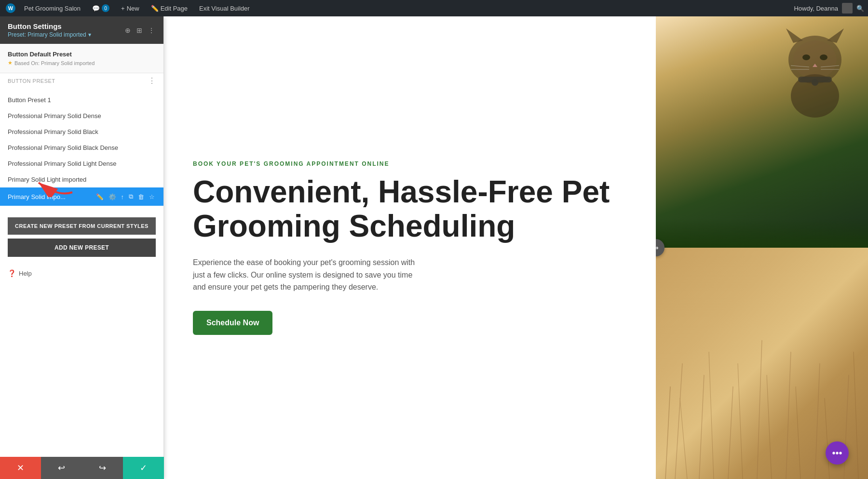 The width and height of the screenshot is (868, 479). What do you see at coordinates (82, 142) in the screenshot?
I see `preset-section: Button Preset ⋮ Button Preset 1 Professi…` at bounding box center [82, 142].